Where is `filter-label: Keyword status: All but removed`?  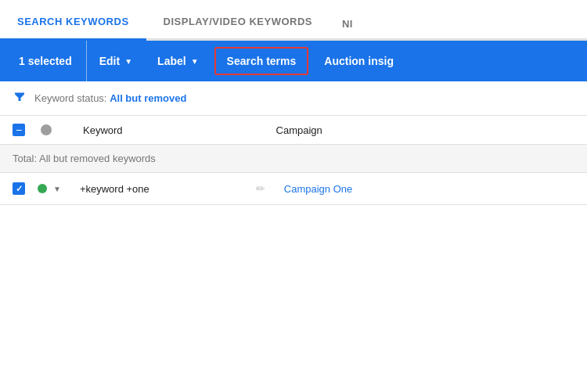 filter-label: Keyword status: All but removed is located at coordinates (110, 99).